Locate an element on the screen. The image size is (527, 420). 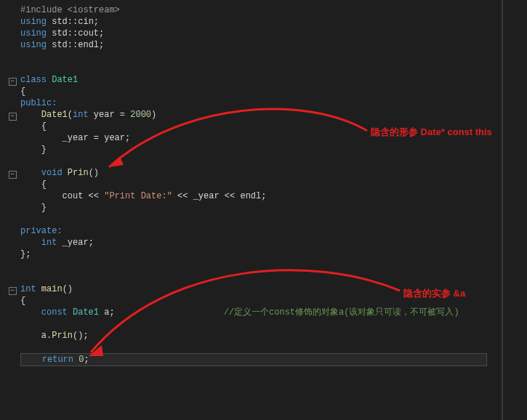
code-line: private: is located at coordinates (254, 231).